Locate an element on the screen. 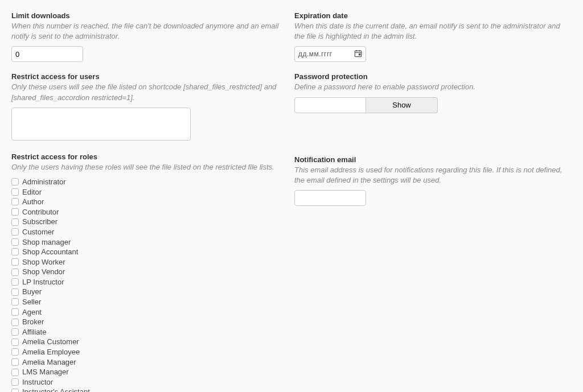 Image resolution: width=583 pixels, height=392 pixels. role-label: Buyer is located at coordinates (32, 292).